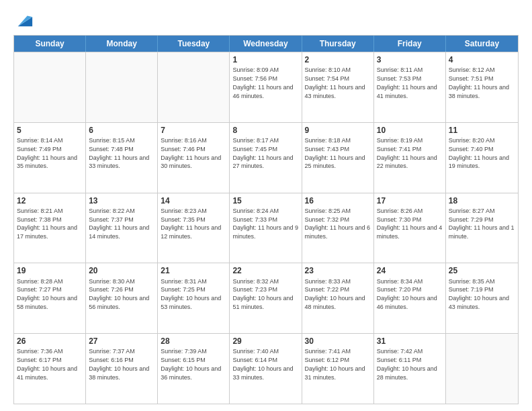  Describe the element at coordinates (410, 44) in the screenshot. I see `day-header-friday: Friday` at that location.